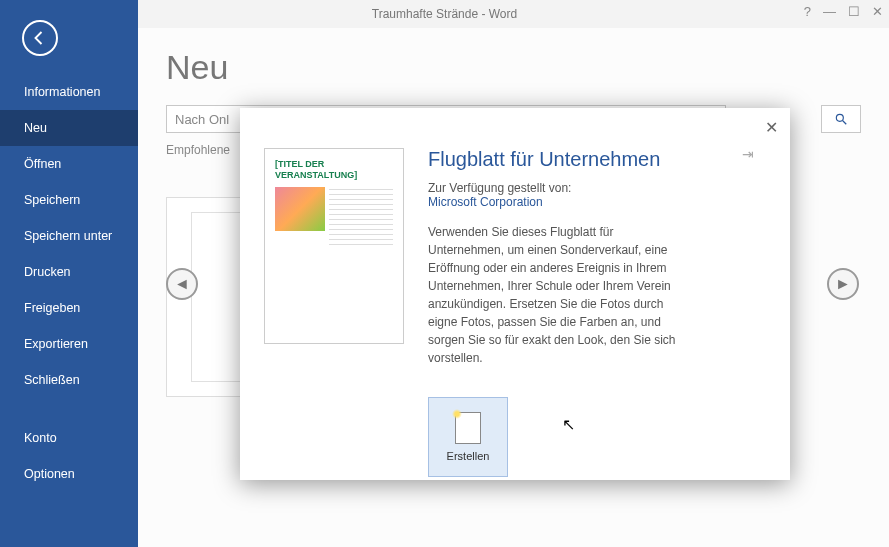 This screenshot has height=547, width=889. I want to click on preview-image, so click(300, 209).